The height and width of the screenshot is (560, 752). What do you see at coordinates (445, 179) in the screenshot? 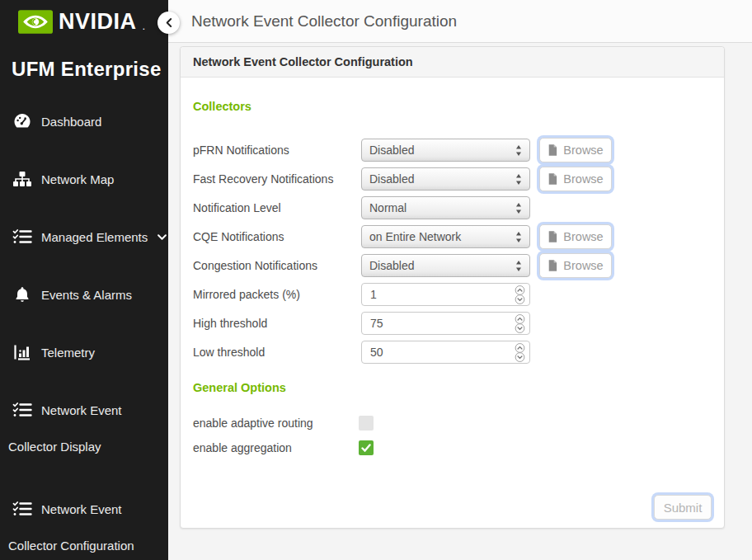
I see `fast-recovery-notifications-select: Disabled` at bounding box center [445, 179].